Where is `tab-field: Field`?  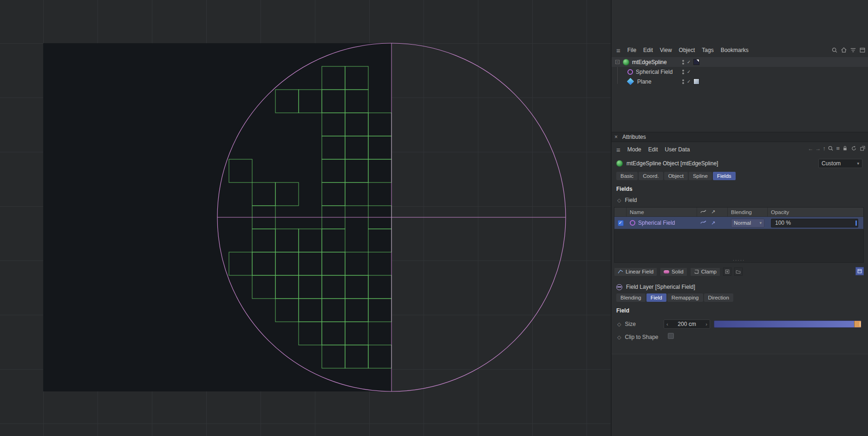
tab-field: Field is located at coordinates (657, 298).